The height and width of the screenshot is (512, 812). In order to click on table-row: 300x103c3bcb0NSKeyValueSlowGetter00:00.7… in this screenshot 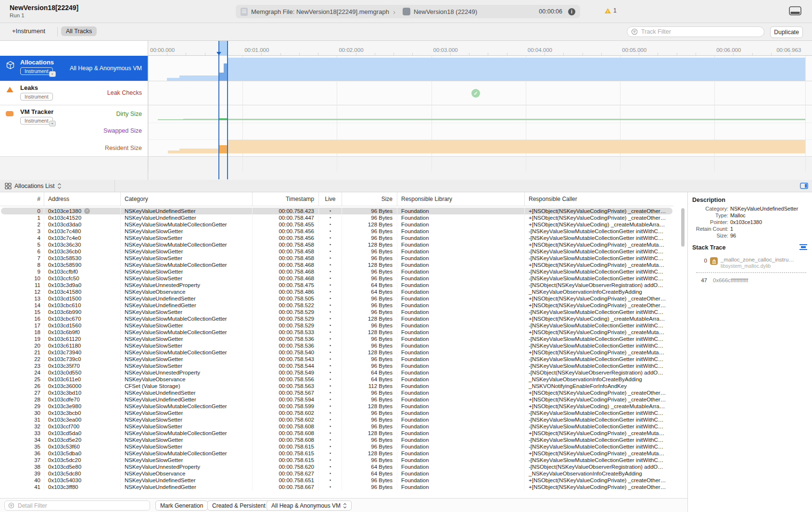, I will do `click(337, 413)`.